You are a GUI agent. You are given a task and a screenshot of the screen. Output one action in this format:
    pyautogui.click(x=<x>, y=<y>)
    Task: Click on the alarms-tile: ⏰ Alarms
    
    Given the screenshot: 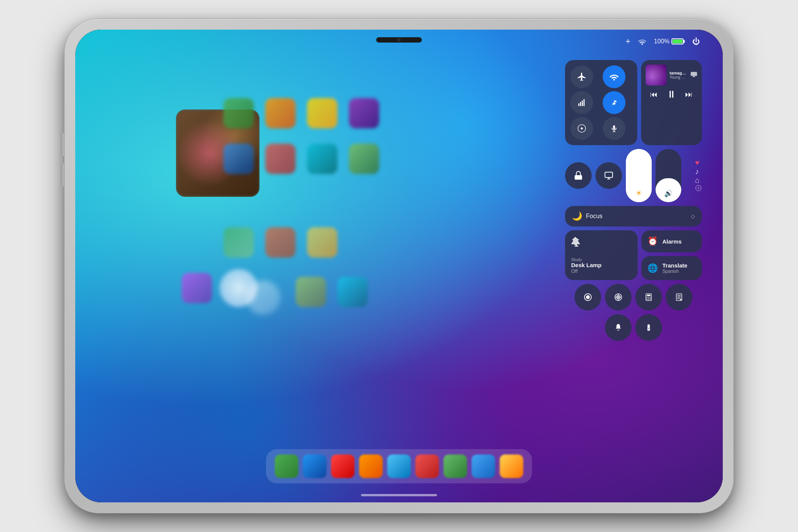 What is the action you would take?
    pyautogui.click(x=672, y=241)
    